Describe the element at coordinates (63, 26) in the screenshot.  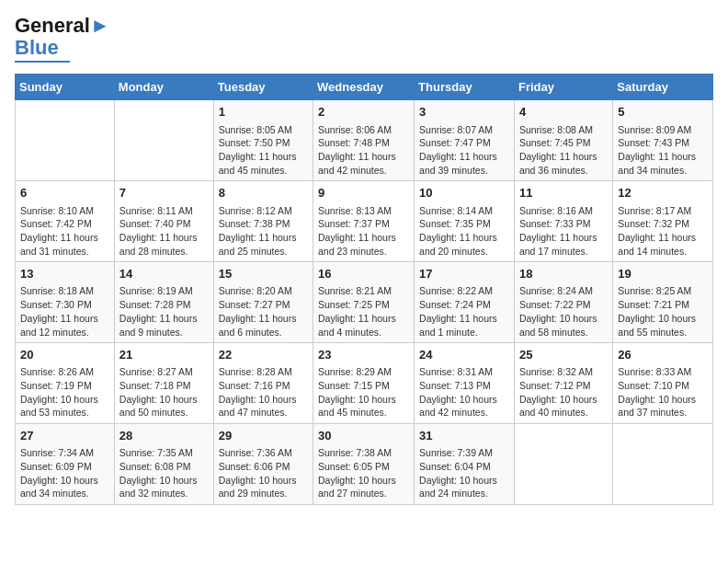
I see `logo-text: General►` at that location.